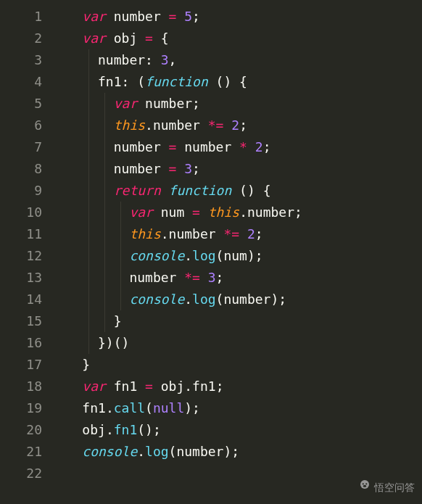  Describe the element at coordinates (21, 474) in the screenshot. I see `line-number: 22` at that location.